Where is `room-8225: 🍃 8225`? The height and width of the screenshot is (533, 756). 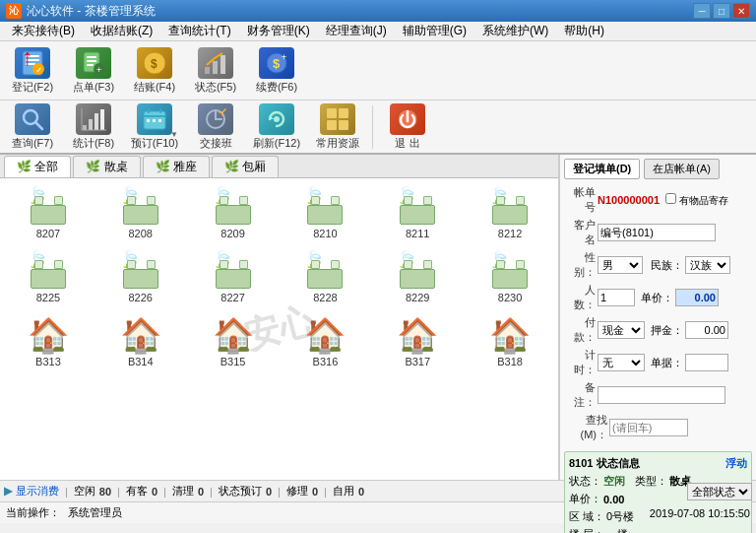 room-8225: 🍃 8225 is located at coordinates (48, 276).